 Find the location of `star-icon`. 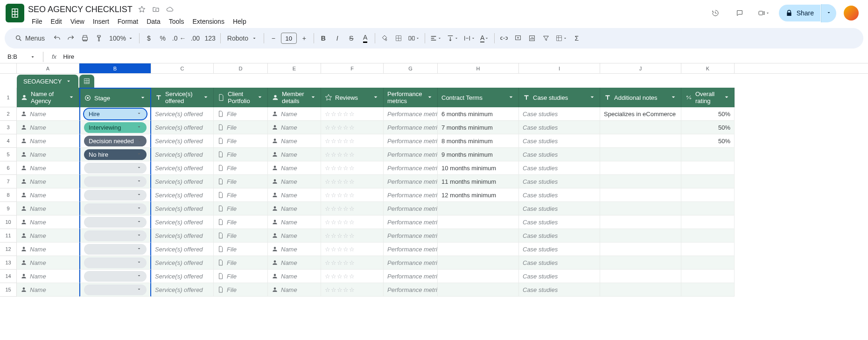

star-icon is located at coordinates (142, 9).